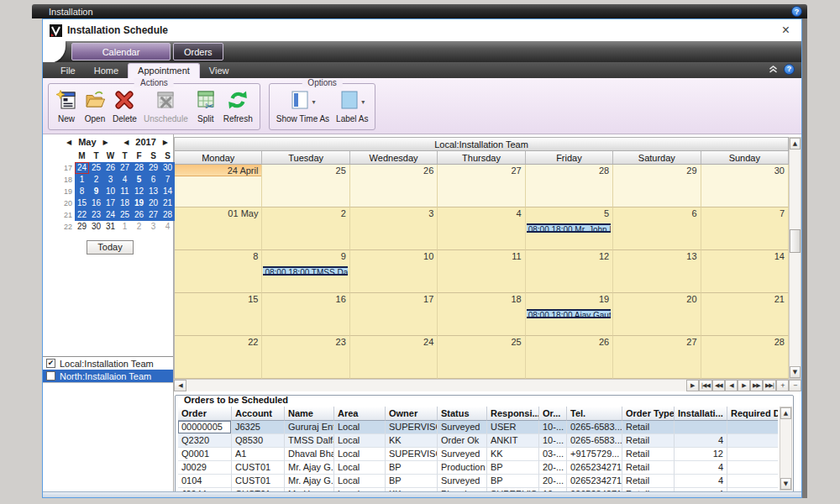 The image size is (840, 504). I want to click on table-cell: Order Ok, so click(462, 441).